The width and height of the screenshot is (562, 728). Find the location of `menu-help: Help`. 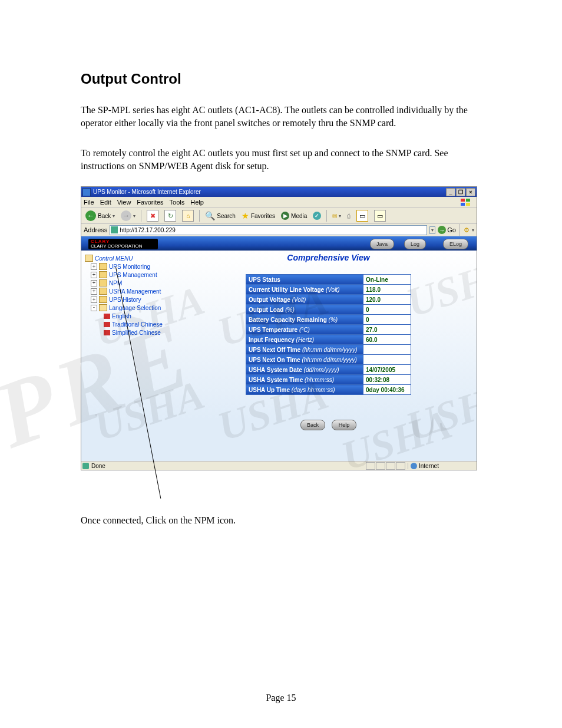

menu-help: Help is located at coordinates (197, 202).